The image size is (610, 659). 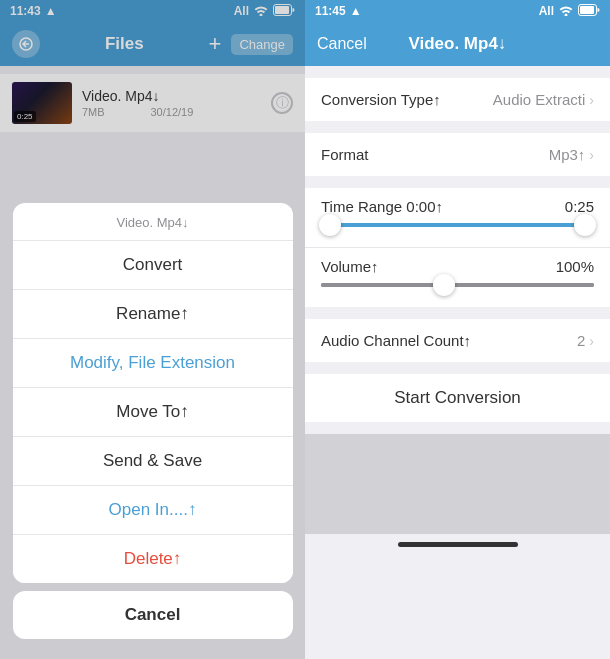 What do you see at coordinates (382, 206) in the screenshot?
I see `time-range-label: Time Range 0:00↑` at bounding box center [382, 206].